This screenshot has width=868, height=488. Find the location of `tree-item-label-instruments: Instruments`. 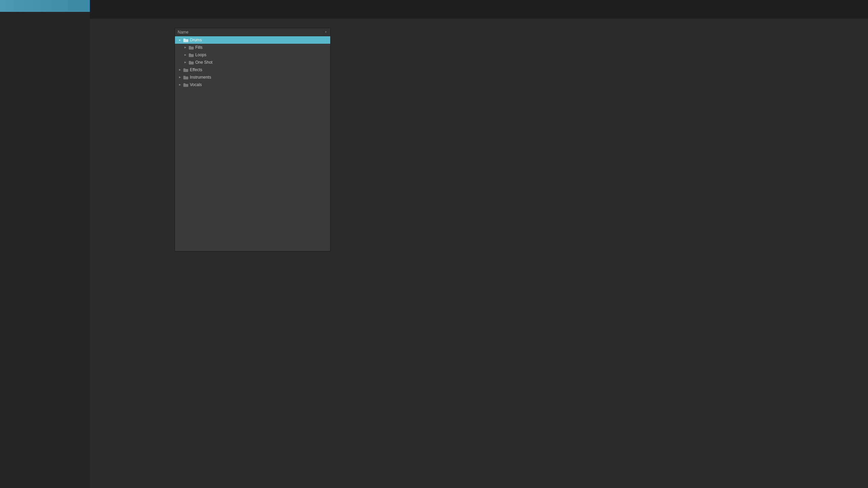

tree-item-label-instruments: Instruments is located at coordinates (201, 77).